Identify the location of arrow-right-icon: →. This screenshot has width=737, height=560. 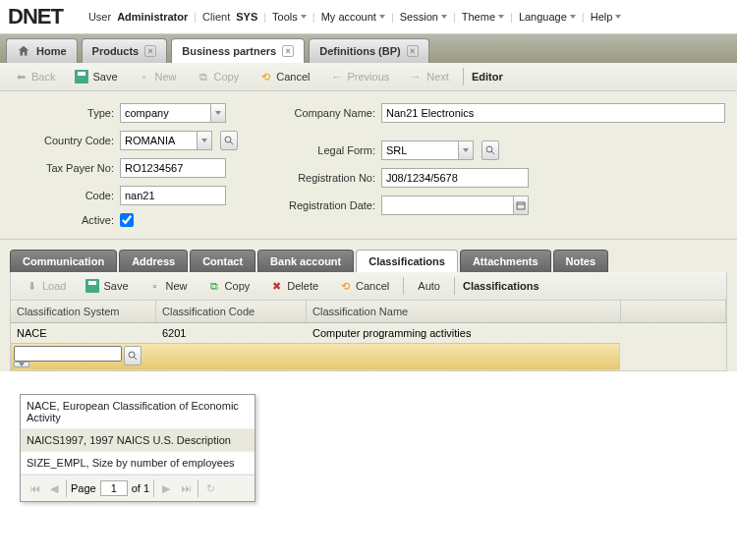
(416, 77).